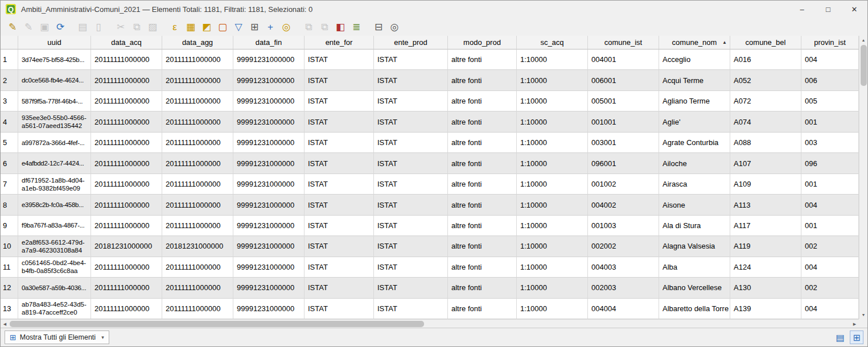 This screenshot has width=868, height=347. Describe the element at coordinates (198, 246) in the screenshot. I see `cell-data_agg: 20181231000000` at that location.